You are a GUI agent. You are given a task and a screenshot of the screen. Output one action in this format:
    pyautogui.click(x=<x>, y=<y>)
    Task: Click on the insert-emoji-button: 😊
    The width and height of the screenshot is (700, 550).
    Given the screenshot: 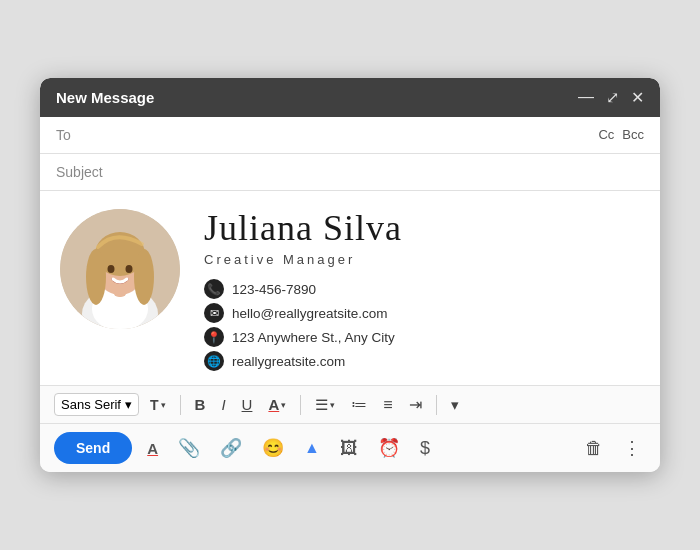 What is the action you would take?
    pyautogui.click(x=273, y=448)
    